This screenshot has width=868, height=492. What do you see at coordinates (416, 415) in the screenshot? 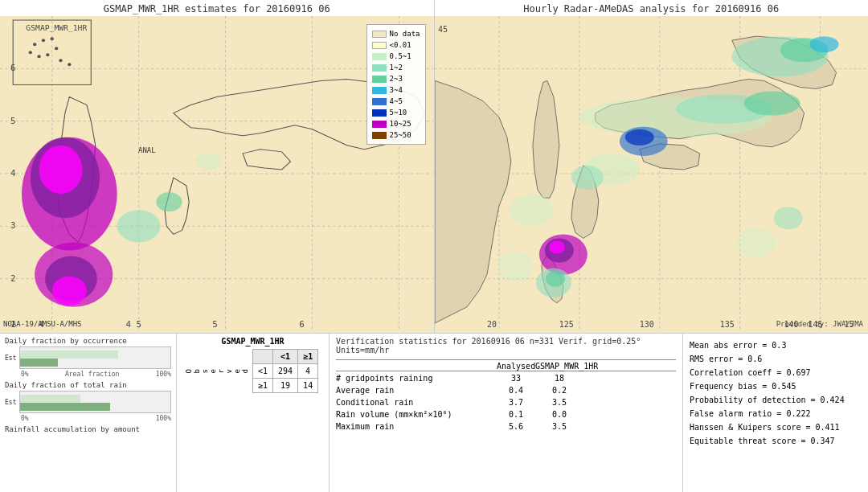
I see `verif-row-label-3: Rain volume (mm×km²×10⁶)` at bounding box center [416, 415].